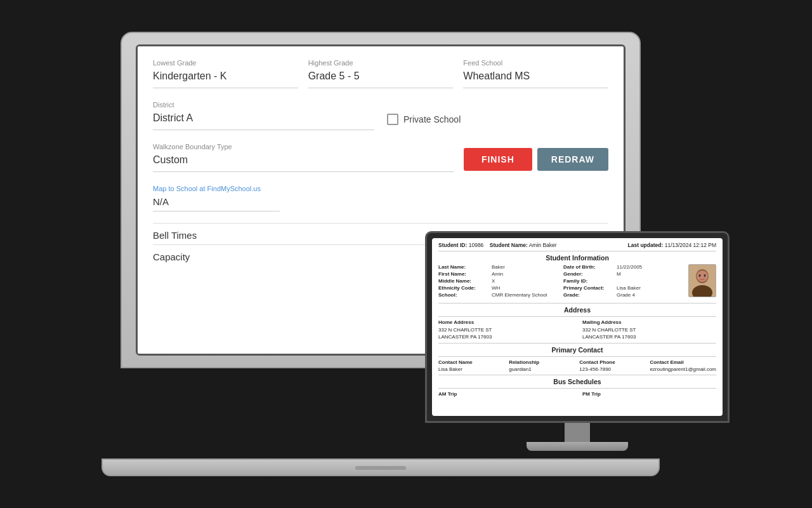 Image resolution: width=812 pixels, height=508 pixels. Describe the element at coordinates (381, 198) in the screenshot. I see `findmyschool-field: Map to School at FindMySchool.us N/A` at that location.